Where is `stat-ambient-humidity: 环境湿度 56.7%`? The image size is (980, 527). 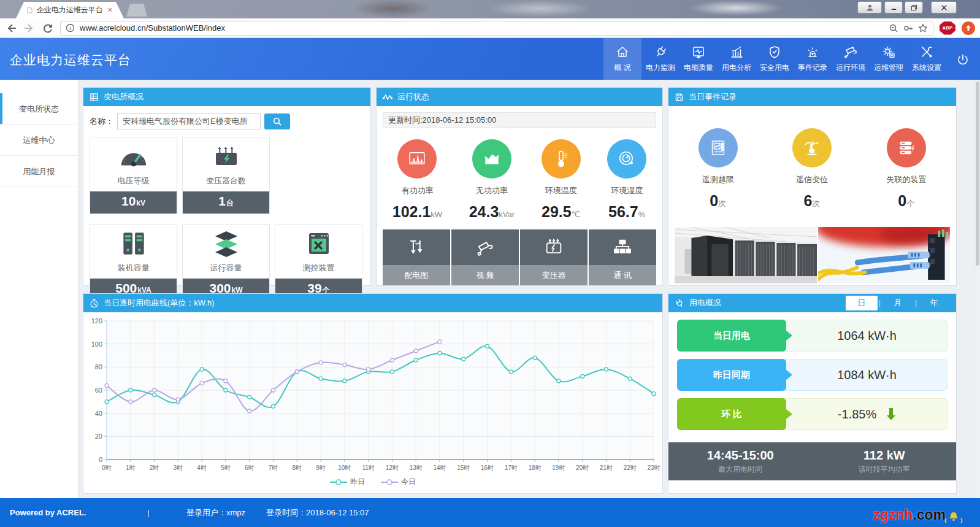
stat-ambient-humidity: 环境湿度 56.7% is located at coordinates (627, 180).